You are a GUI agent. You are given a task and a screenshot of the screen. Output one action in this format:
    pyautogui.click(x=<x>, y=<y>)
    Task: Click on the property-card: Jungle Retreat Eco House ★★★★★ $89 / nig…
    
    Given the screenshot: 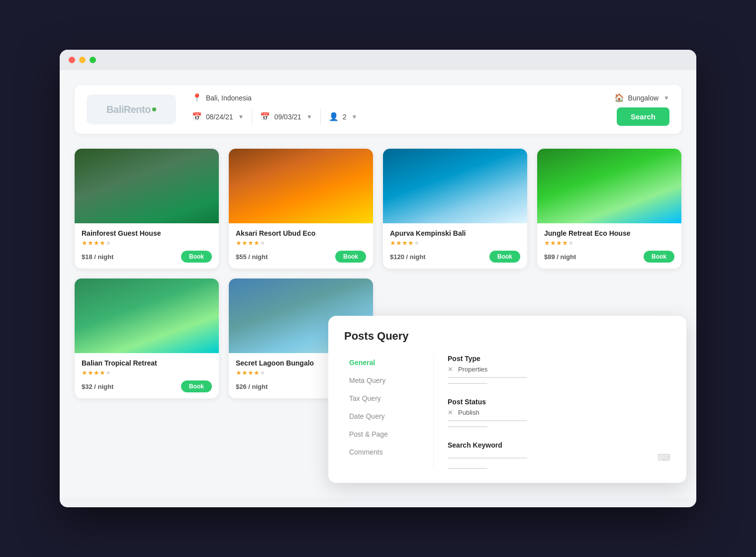 What is the action you would take?
    pyautogui.click(x=609, y=209)
    